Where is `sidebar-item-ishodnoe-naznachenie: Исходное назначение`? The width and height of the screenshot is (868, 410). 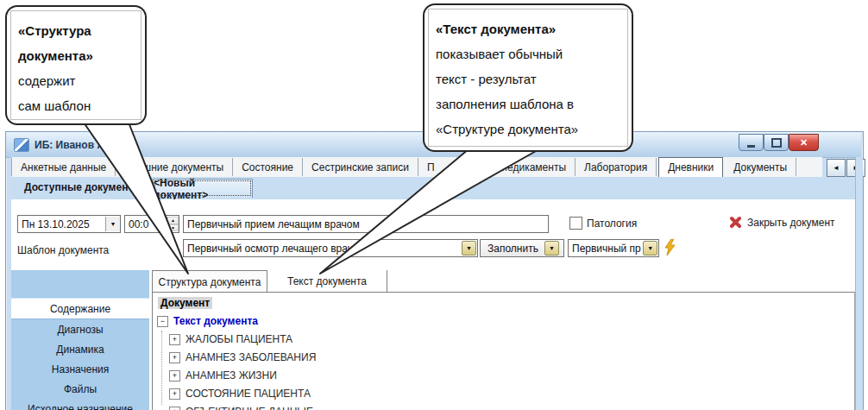
sidebar-item-ishodnoe-naznachenie: Исходное назначение is located at coordinates (80, 404).